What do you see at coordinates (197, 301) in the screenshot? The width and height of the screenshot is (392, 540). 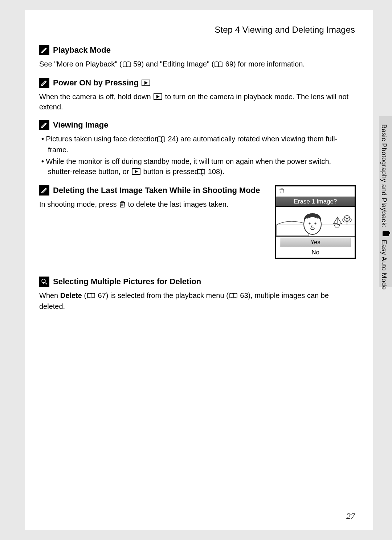 I see `body-text: When Delete ( 67) is selected from the p…` at bounding box center [197, 301].